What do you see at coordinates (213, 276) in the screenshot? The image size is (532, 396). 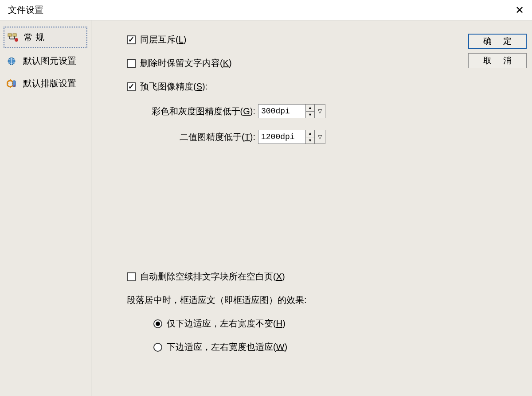 I see `label-auto-delete: 自动删除空续排文字块所在空白页(X)` at bounding box center [213, 276].